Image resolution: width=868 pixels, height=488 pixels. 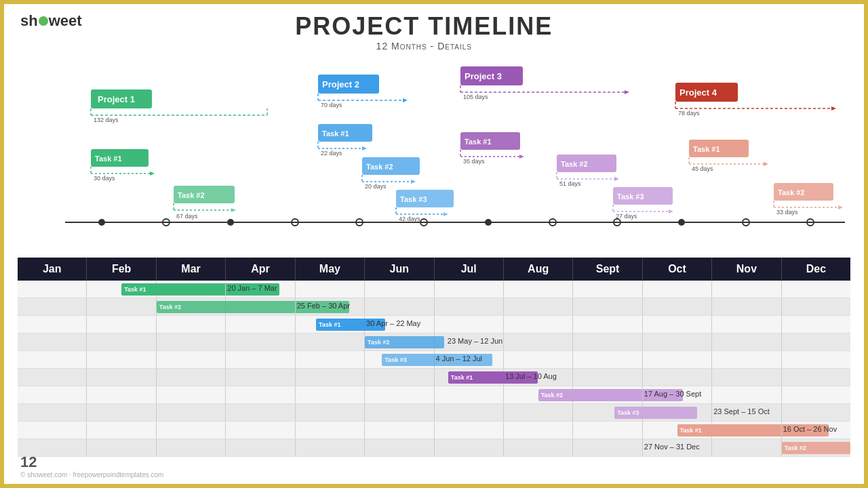 What do you see at coordinates (108, 159) in the screenshot?
I see `svg-text: Task #1` at bounding box center [108, 159].